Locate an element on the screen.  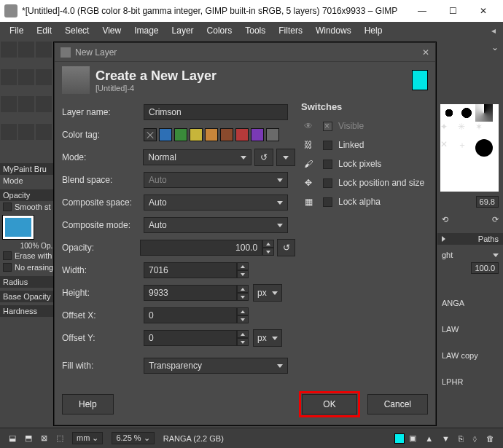
checker-icon: ▦ is located at coordinates (308, 202).